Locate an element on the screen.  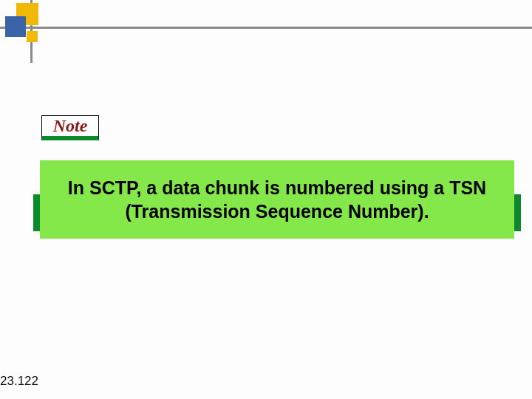
note-label: Note is located at coordinates (71, 126).